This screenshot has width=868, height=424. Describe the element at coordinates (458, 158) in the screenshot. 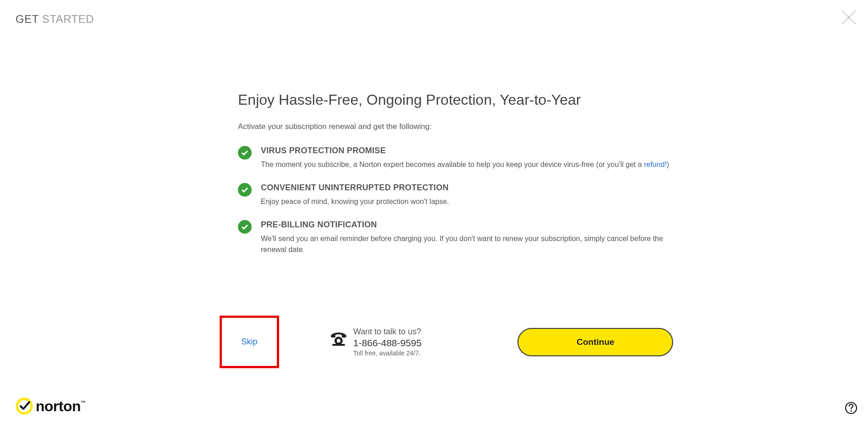

I see `feature-item: VIRUS PROTECTION PROMISE The moment you …` at that location.